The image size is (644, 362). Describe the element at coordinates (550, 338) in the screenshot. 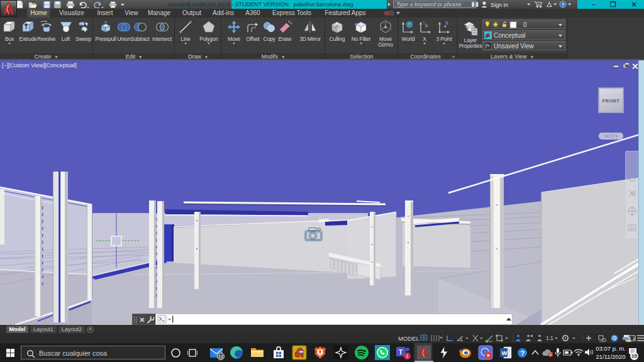

I see `svg-text: 1:1` at that location.